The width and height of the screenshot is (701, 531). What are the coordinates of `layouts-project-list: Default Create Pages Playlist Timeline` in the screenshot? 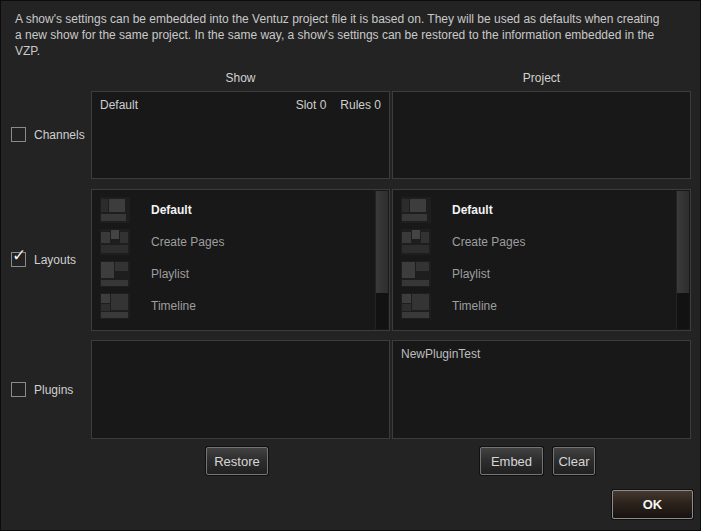 It's located at (542, 260).